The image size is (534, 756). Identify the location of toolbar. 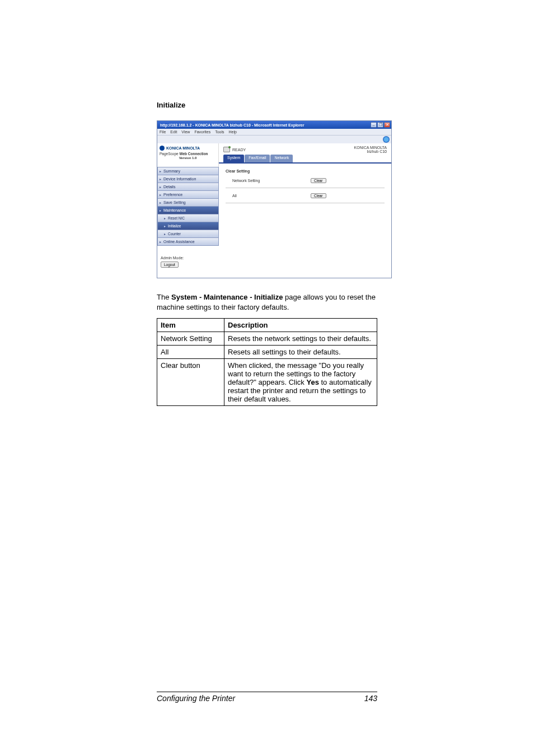
(274, 139).